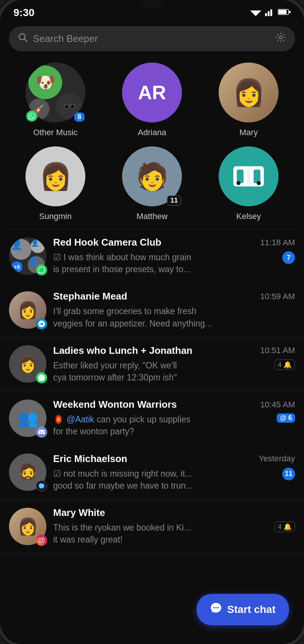 The height and width of the screenshot is (644, 304). I want to click on signal-icon, so click(270, 13).